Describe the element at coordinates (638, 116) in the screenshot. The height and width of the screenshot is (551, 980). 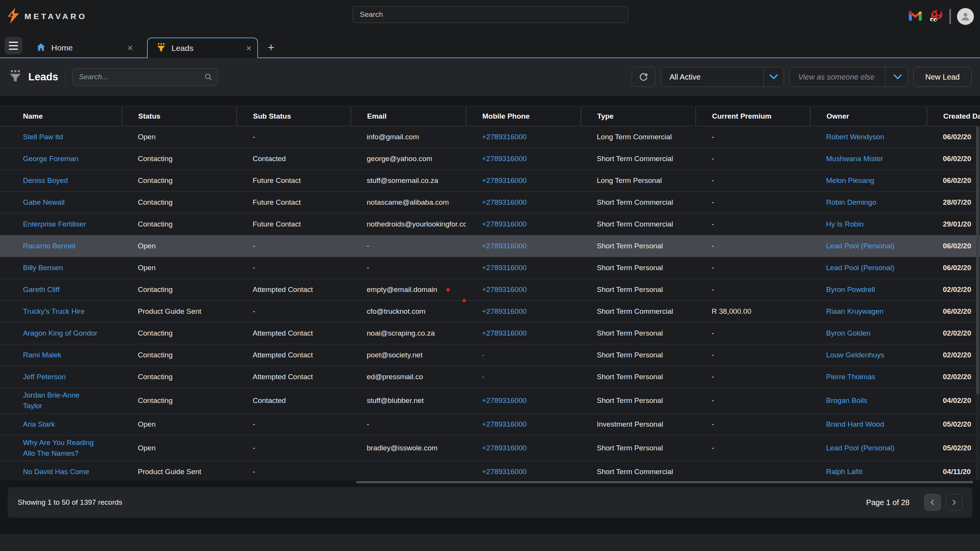
I see `column-header: Type` at that location.